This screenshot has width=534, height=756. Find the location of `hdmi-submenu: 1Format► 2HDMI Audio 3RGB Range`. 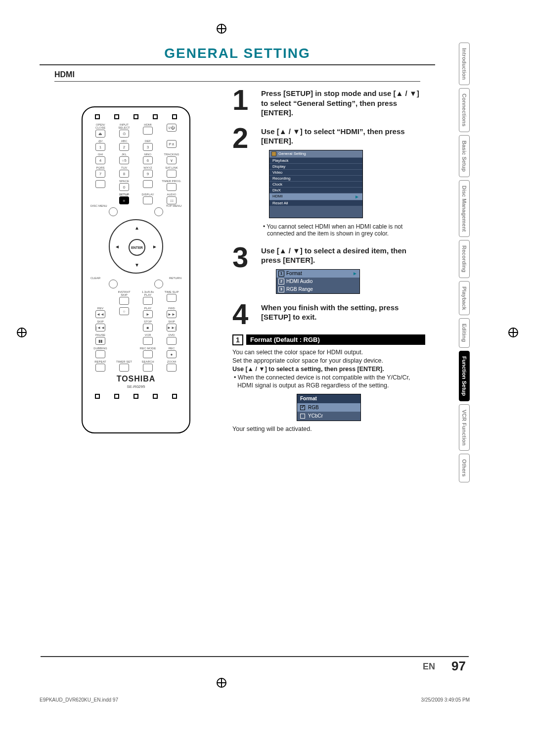

hdmi-submenu: 1Format► 2HDMI Audio 3RGB Range is located at coordinates (318, 282).